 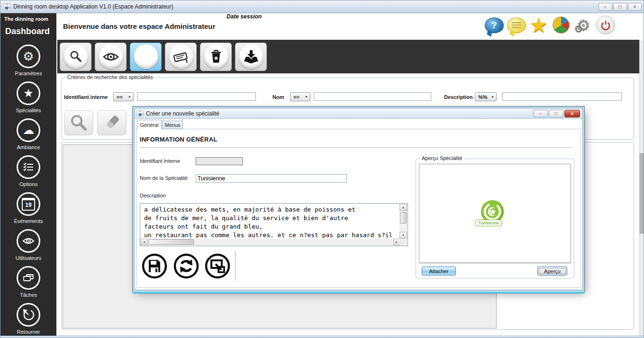 I want to click on statistics-button, so click(x=561, y=25).